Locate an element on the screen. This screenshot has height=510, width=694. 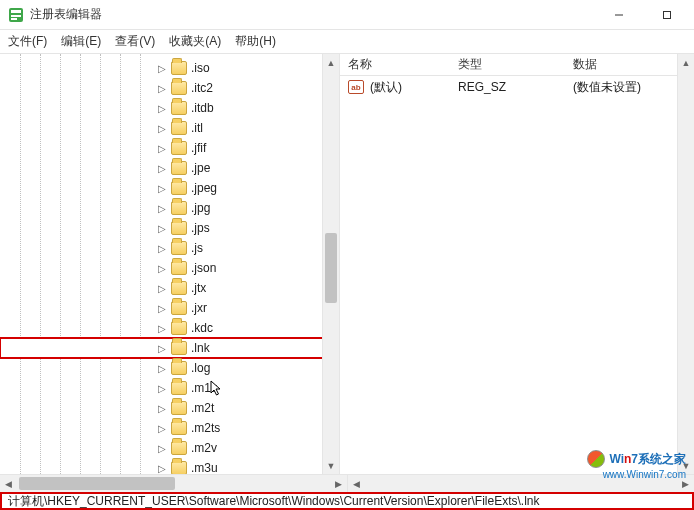
horizontal-scrollbar-row: ◀ ▶ ◀ ▶ is located at coordinates (347, 483).